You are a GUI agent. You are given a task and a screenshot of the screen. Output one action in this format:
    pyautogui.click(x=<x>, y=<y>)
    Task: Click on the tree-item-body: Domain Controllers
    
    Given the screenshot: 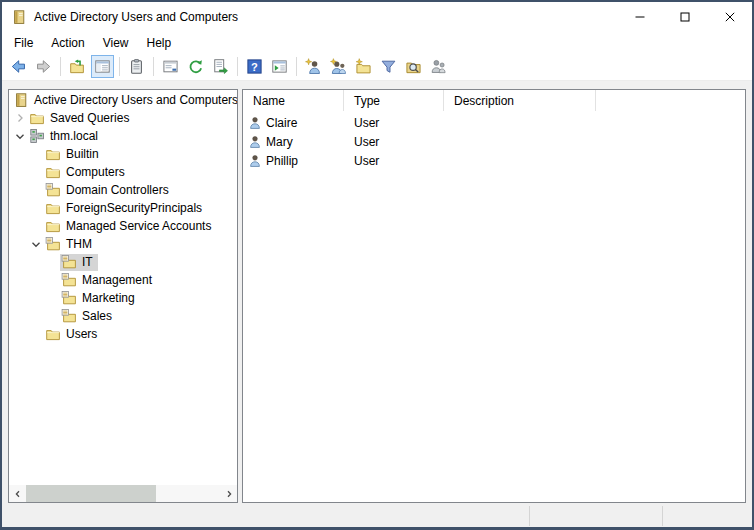 What is the action you would take?
    pyautogui.click(x=109, y=190)
    